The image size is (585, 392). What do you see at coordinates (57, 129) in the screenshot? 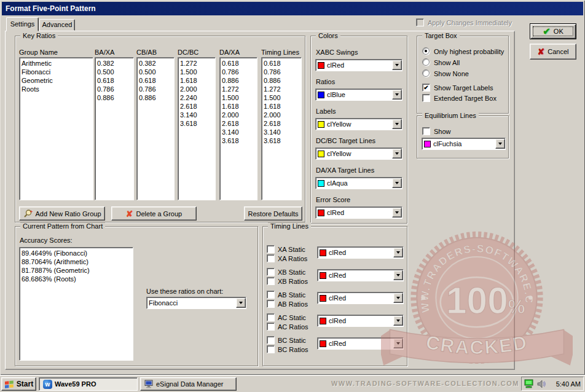
I see `ratio-listbox: ArithmeticFibonacciGeometricRoots` at bounding box center [57, 129].